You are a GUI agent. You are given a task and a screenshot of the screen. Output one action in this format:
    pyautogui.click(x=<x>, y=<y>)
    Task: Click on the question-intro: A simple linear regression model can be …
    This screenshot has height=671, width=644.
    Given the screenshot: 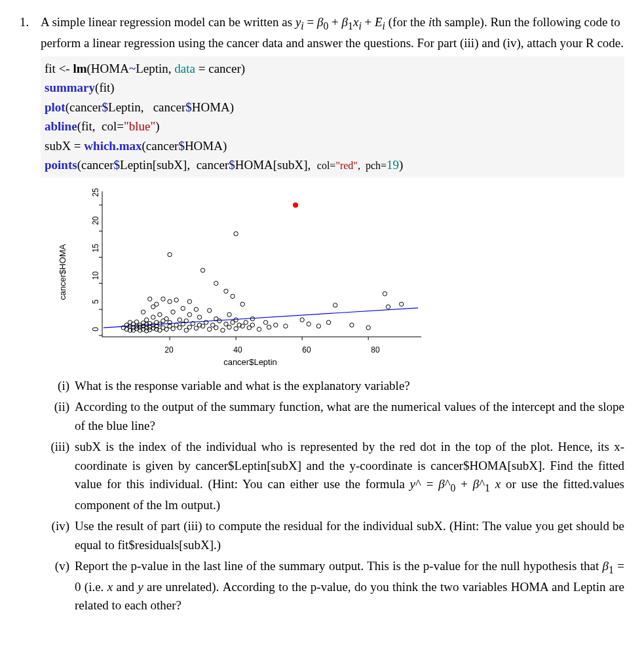 What is the action you would take?
    pyautogui.click(x=333, y=33)
    